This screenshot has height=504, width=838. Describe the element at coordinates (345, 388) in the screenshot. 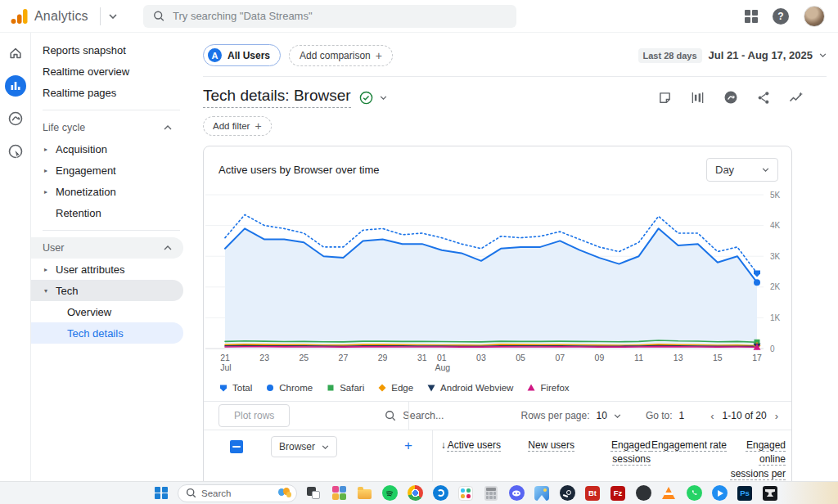

I see `legend-item-safari: Safari` at that location.